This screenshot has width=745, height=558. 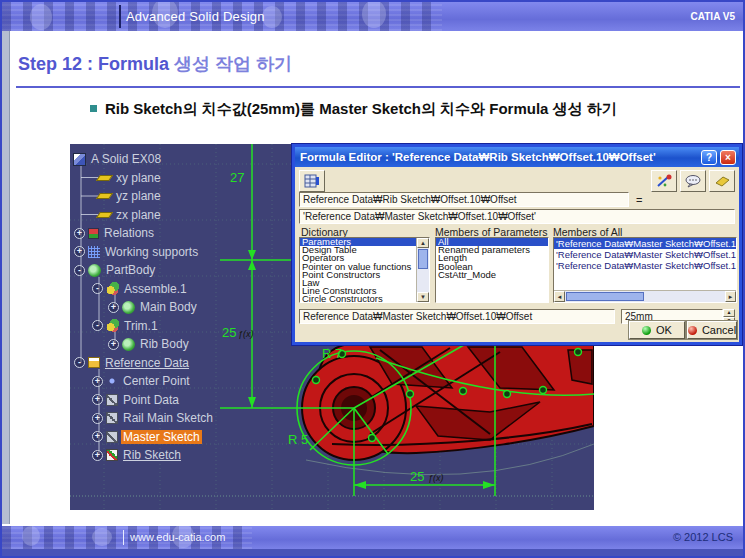 I want to click on page-title-strong: Step 12 : Formula, so click(x=94, y=64).